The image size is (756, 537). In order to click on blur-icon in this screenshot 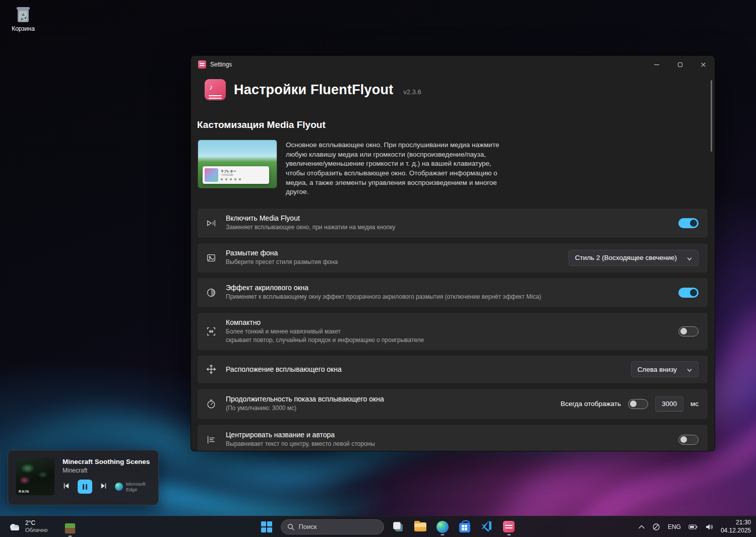, I will do `click(211, 258)`.